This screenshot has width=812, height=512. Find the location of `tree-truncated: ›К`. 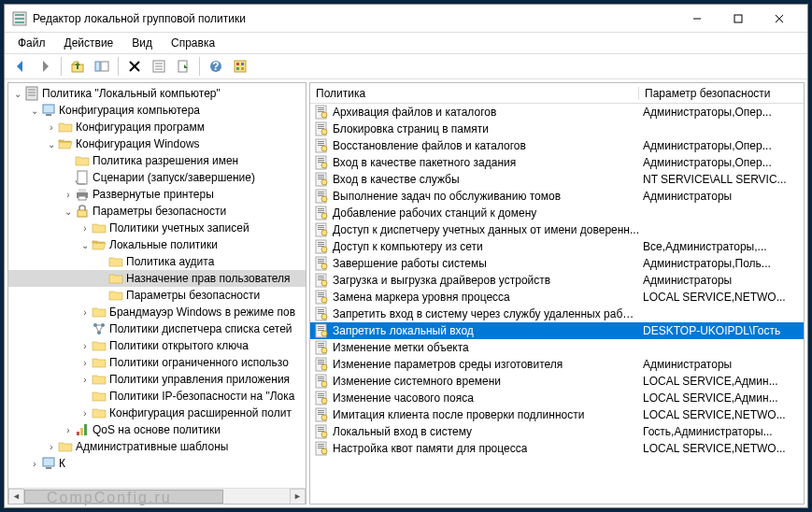

tree-truncated: ›К is located at coordinates (157, 463).